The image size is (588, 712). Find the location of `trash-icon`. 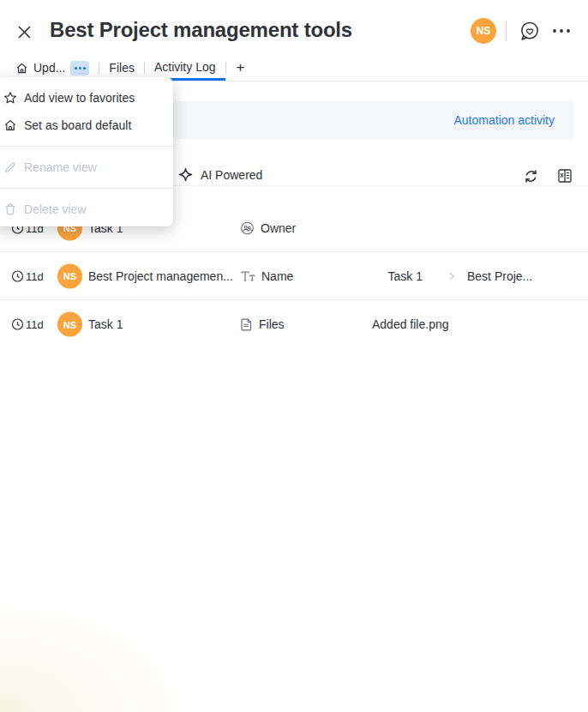

trash-icon is located at coordinates (10, 209).